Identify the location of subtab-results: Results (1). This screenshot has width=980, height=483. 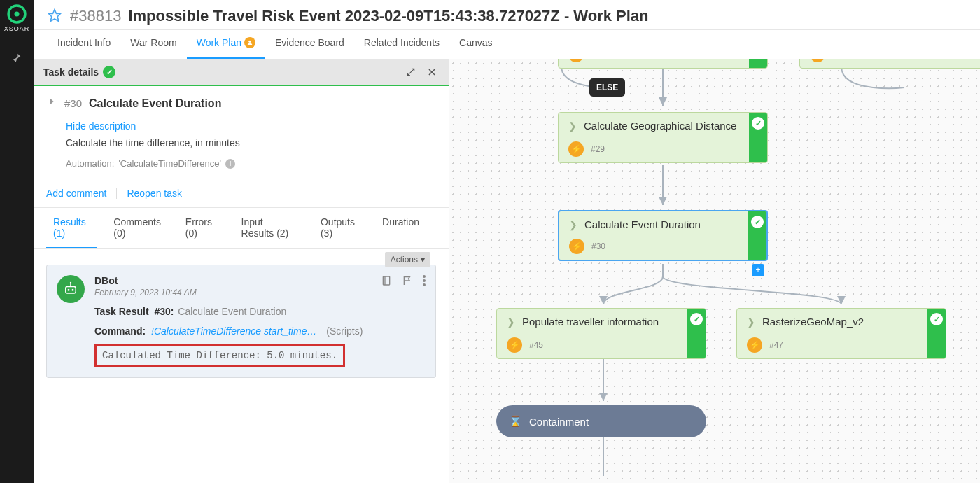
(71, 228).